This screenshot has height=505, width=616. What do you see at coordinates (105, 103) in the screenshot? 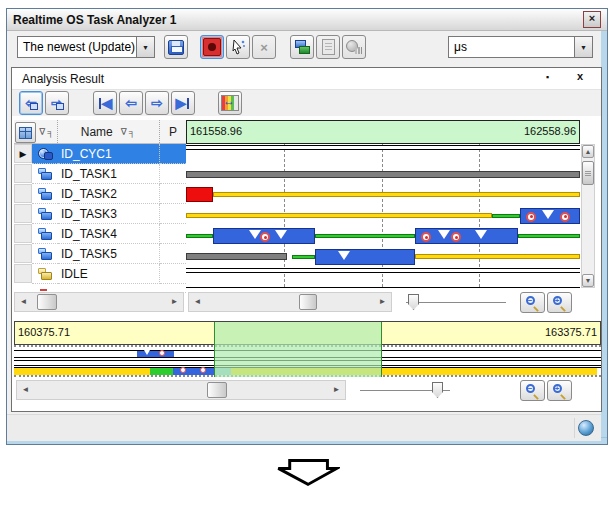
I see `first-event-button: ◀` at bounding box center [105, 103].